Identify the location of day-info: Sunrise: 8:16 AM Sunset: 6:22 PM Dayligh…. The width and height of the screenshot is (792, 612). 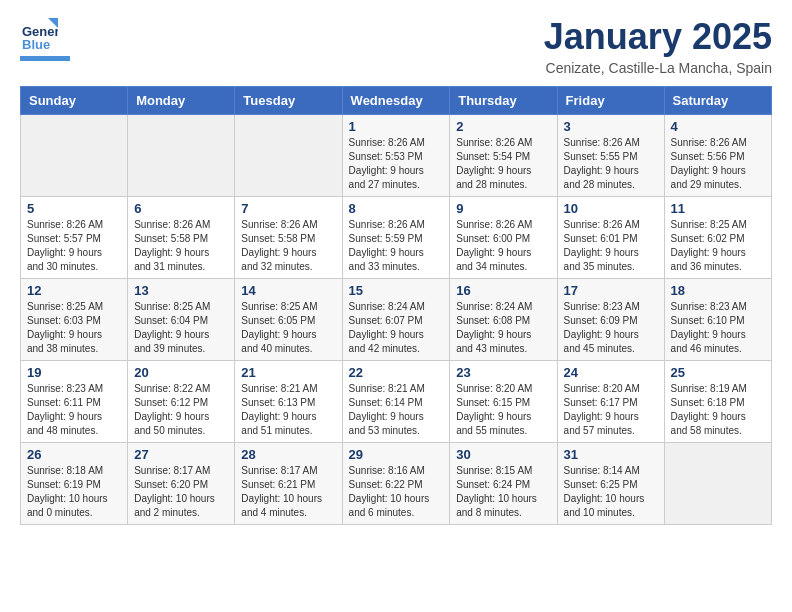
(396, 492).